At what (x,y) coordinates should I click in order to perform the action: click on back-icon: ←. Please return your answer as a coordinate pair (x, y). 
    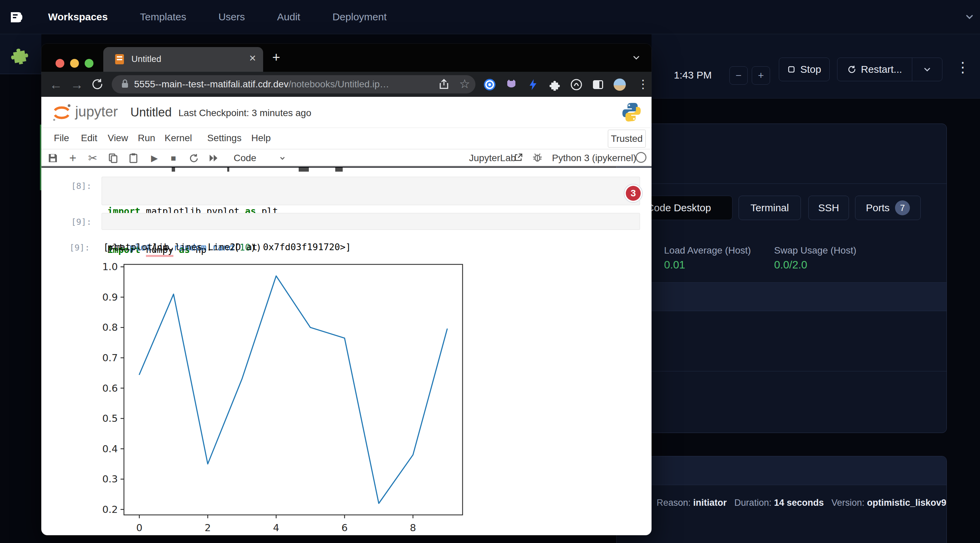
    Looking at the image, I should click on (56, 85).